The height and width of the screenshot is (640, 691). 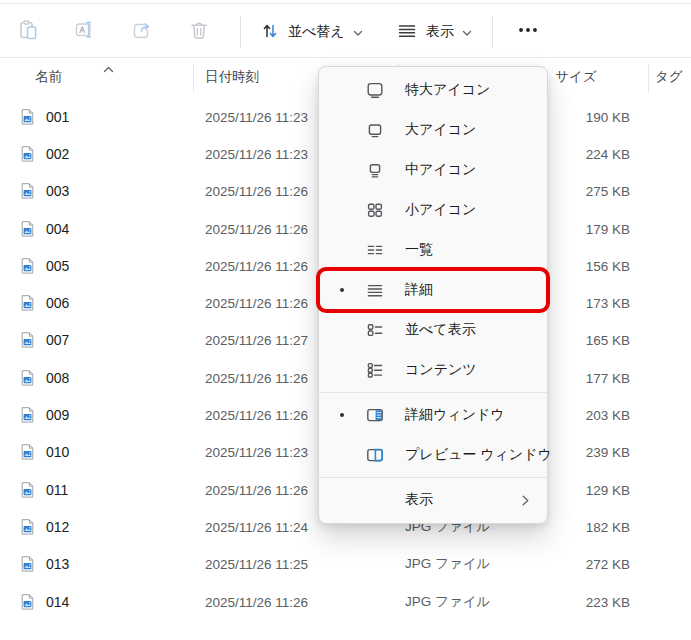 What do you see at coordinates (448, 90) in the screenshot?
I see `menu-item-label: 特大アイコン` at bounding box center [448, 90].